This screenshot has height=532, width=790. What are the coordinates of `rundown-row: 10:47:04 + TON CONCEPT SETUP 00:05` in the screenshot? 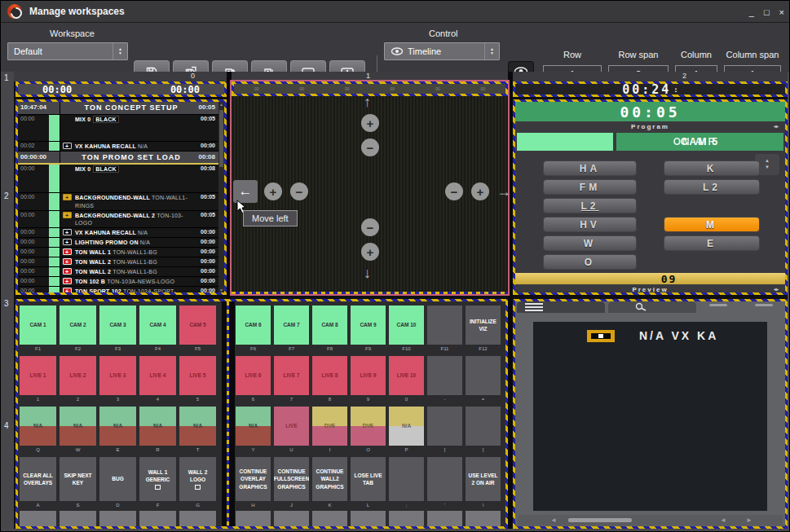 It's located at (118, 108).